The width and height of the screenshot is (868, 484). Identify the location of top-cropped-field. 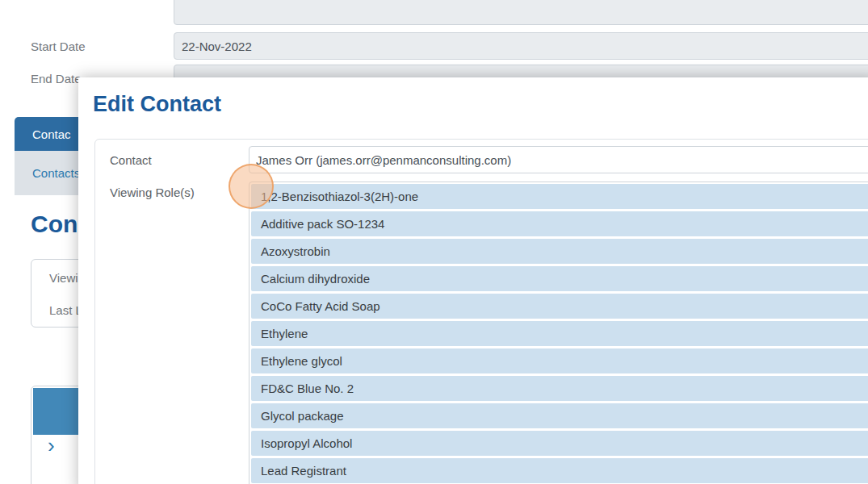
(521, 13).